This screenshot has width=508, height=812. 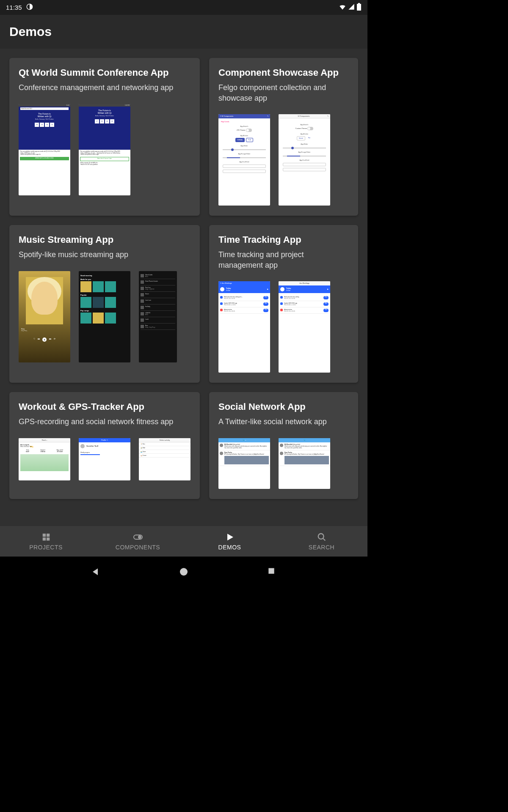 What do you see at coordinates (284, 422) in the screenshot?
I see `card-desc: A Twitter-like social network app` at bounding box center [284, 422].